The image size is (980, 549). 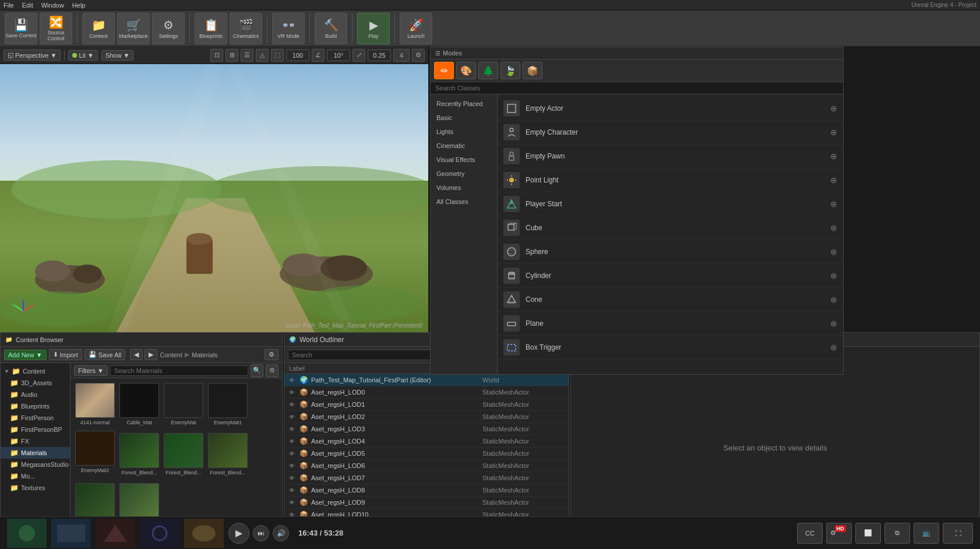 I want to click on empty-actor-action: ⊕, so click(x=834, y=108).